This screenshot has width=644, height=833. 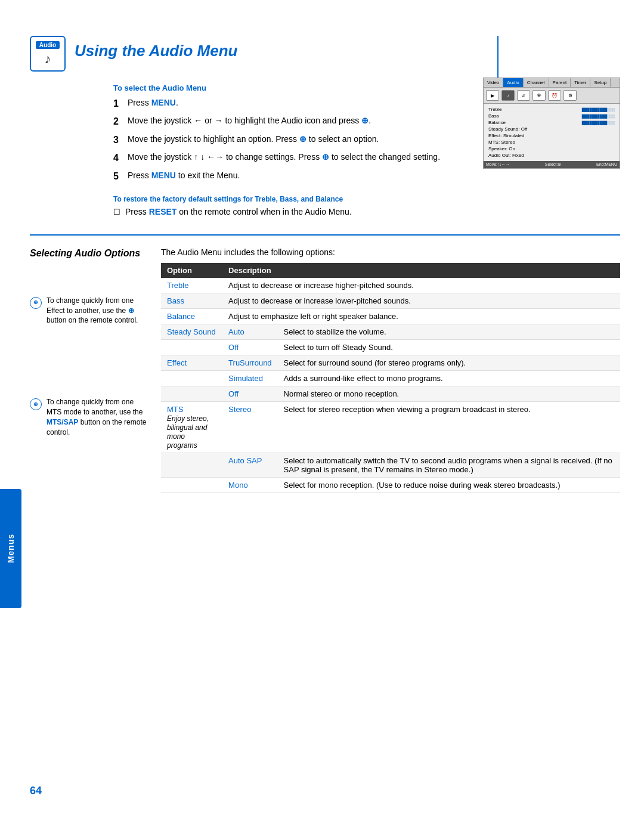 What do you see at coordinates (48, 45) in the screenshot?
I see `audio-icon-label: Audio` at bounding box center [48, 45].